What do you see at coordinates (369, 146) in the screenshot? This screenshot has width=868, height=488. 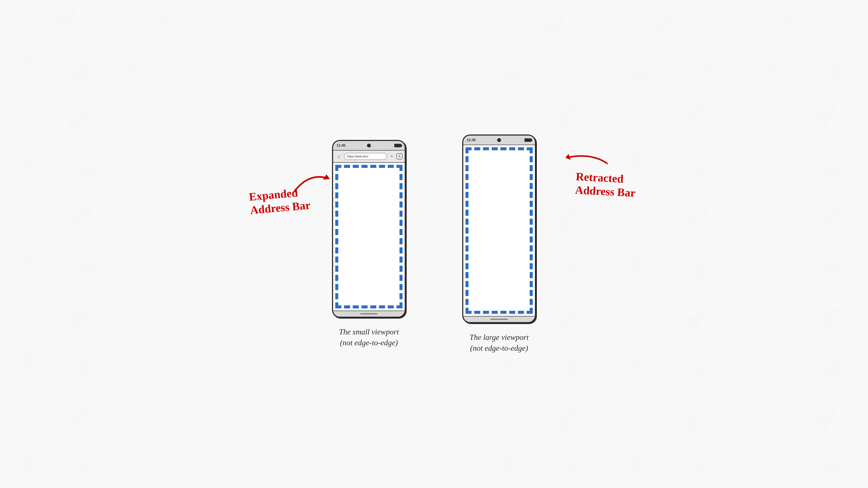 I see `status-bar-left: 11:45` at bounding box center [369, 146].